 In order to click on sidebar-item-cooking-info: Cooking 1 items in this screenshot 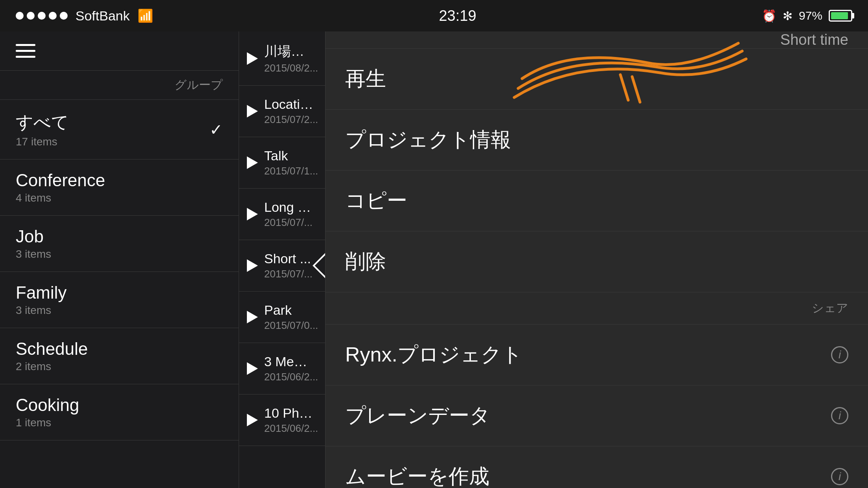, I will do `click(47, 412)`.